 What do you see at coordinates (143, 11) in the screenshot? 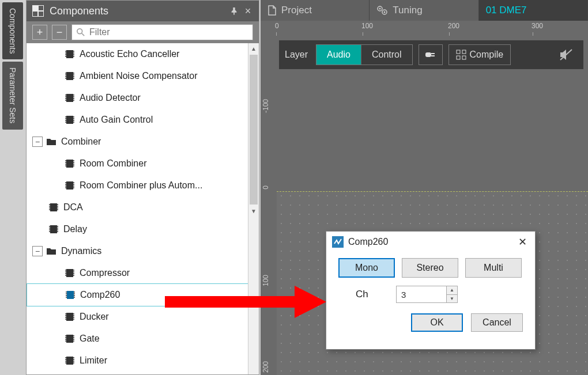
I see `components-panel-header: Components ×` at bounding box center [143, 11].